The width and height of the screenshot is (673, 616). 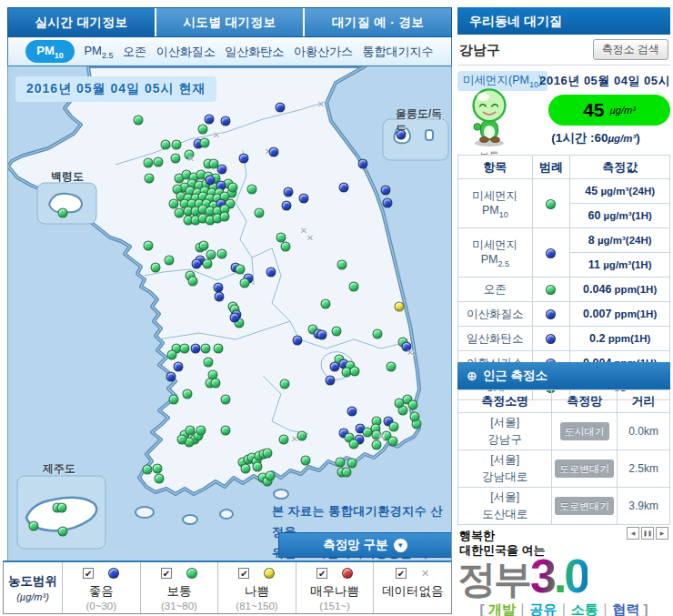 I want to click on pollutant-tab: 아황산가스, so click(x=324, y=52).